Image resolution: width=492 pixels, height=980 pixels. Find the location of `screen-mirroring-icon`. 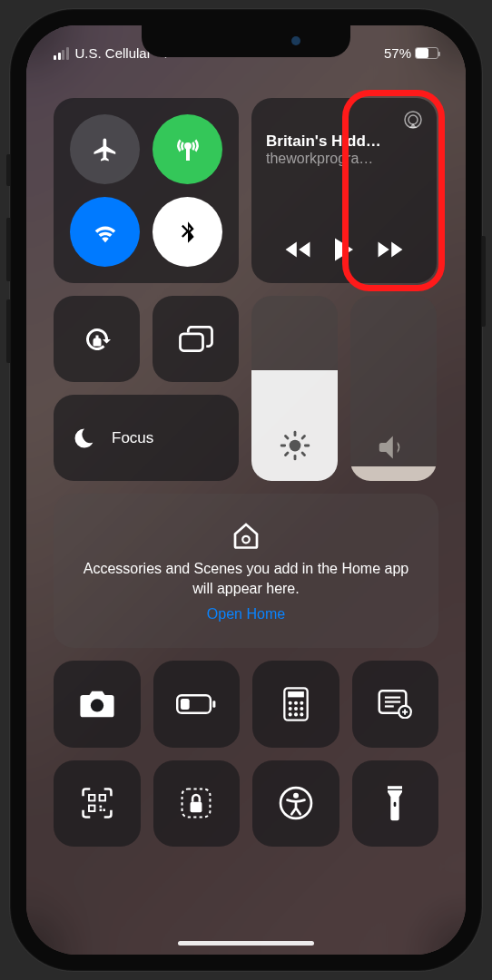

screen-mirroring-icon is located at coordinates (196, 339).